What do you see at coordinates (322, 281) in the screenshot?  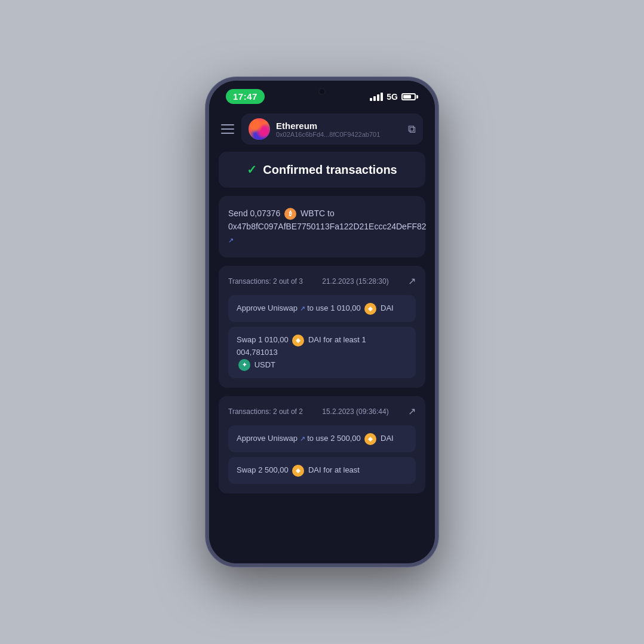 I see `tx-header-2: Transactions: 2 out of 3 21.2.2023 (15:2…` at bounding box center [322, 281].